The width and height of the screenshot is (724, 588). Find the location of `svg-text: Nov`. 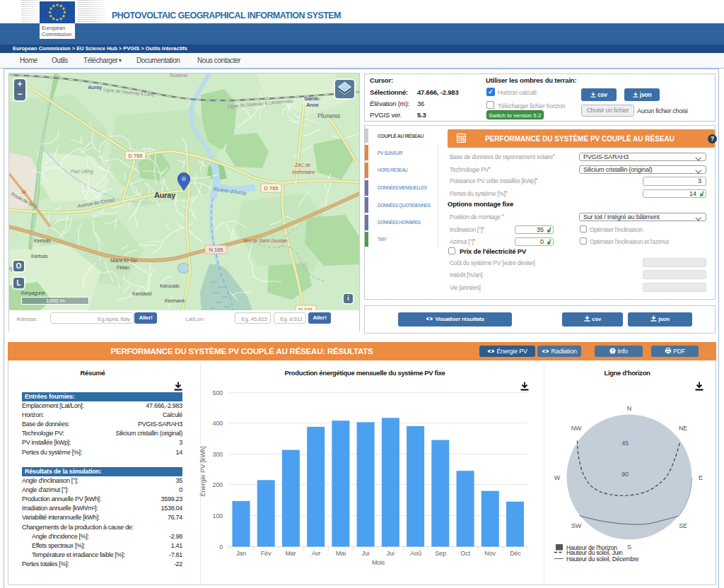

svg-text: Nov is located at coordinates (490, 553).